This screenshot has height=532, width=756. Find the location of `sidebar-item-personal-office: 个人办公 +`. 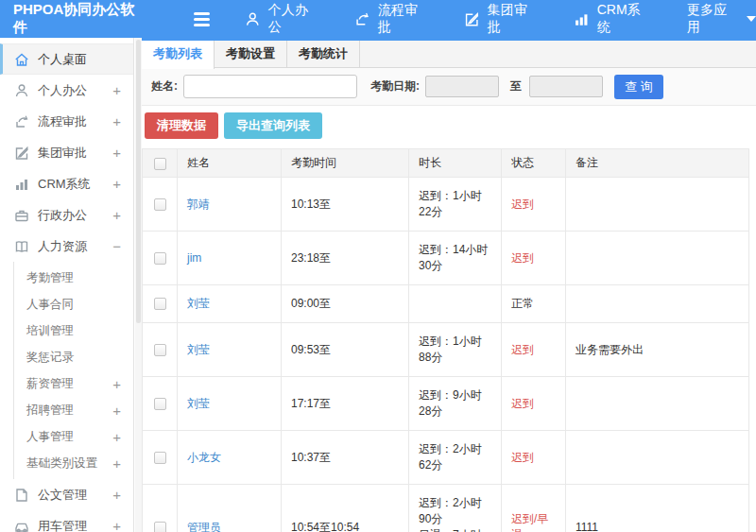

sidebar-item-personal-office: 个人办公 + is located at coordinates (66, 91).